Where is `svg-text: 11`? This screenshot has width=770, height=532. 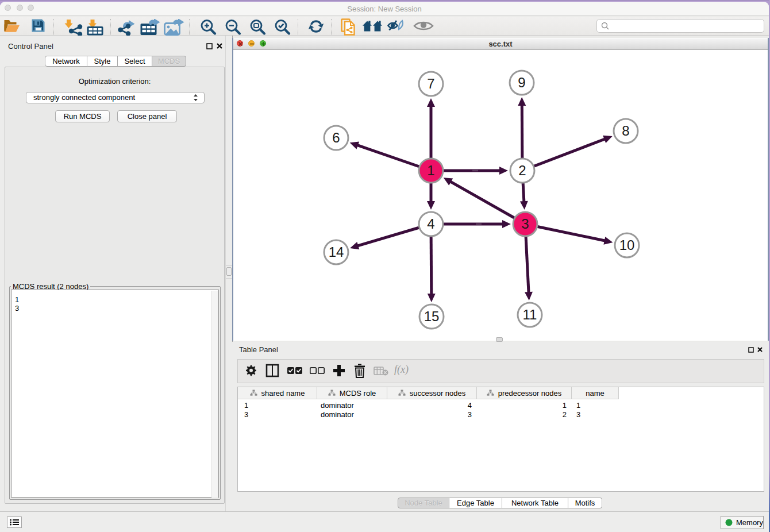
svg-text: 11 is located at coordinates (530, 315).